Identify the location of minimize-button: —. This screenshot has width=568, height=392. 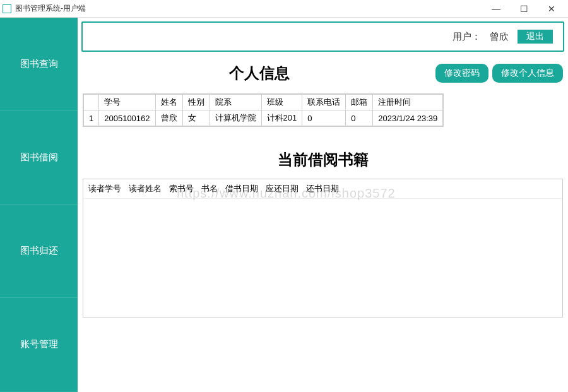
(496, 9).